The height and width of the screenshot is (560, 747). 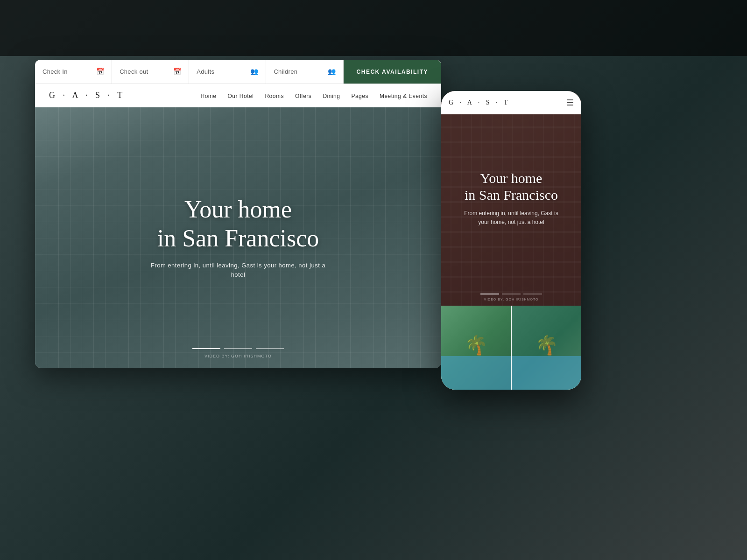 What do you see at coordinates (511, 240) in the screenshot?
I see `mobile-phone-window: G · A · S · T ☰ Your home in San Francis…` at bounding box center [511, 240].